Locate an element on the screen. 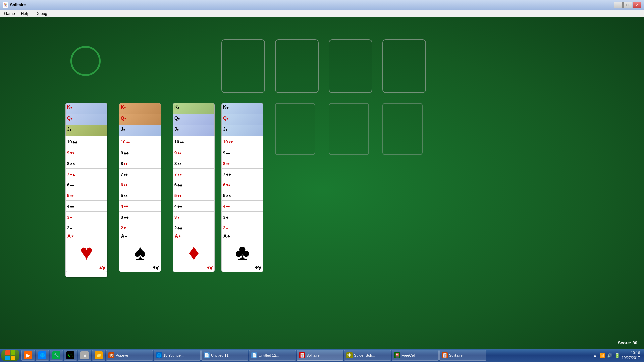 The width and height of the screenshot is (644, 362). taskbar-icon-folder: 📁 is located at coordinates (99, 355).